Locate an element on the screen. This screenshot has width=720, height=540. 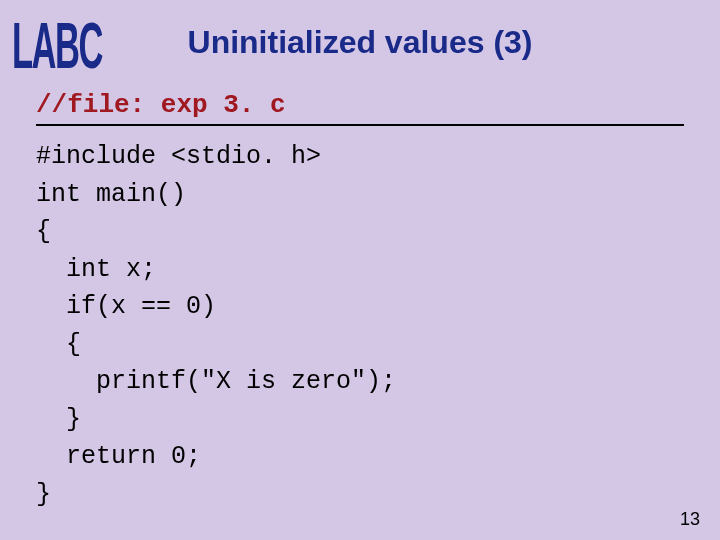
page-number: 13 is located at coordinates (690, 520).